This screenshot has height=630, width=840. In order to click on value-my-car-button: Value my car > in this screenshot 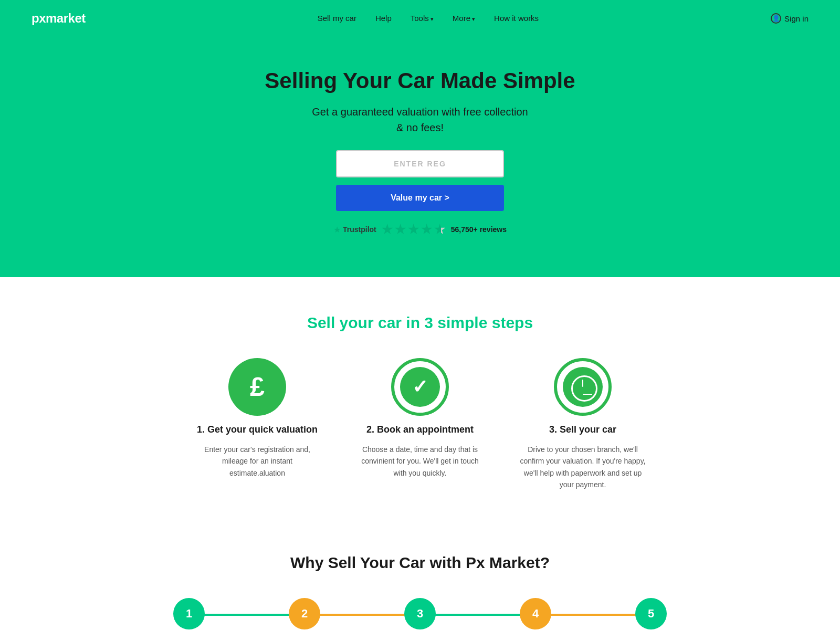, I will do `click(420, 198)`.